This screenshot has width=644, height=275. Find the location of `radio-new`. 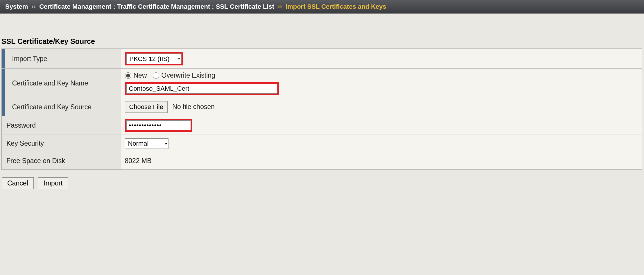

radio-new is located at coordinates (128, 76).